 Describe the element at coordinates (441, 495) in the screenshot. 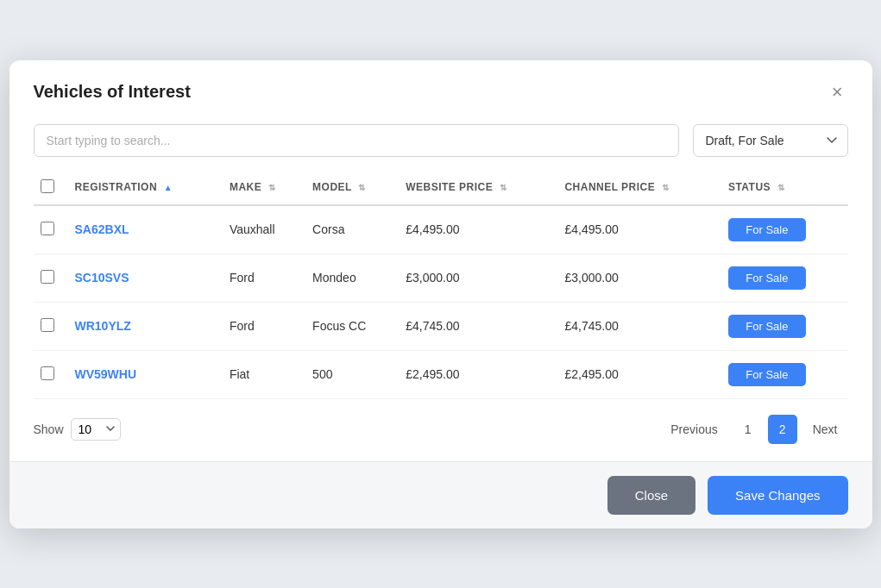

I see `modal-footer: Close Save Changes` at that location.